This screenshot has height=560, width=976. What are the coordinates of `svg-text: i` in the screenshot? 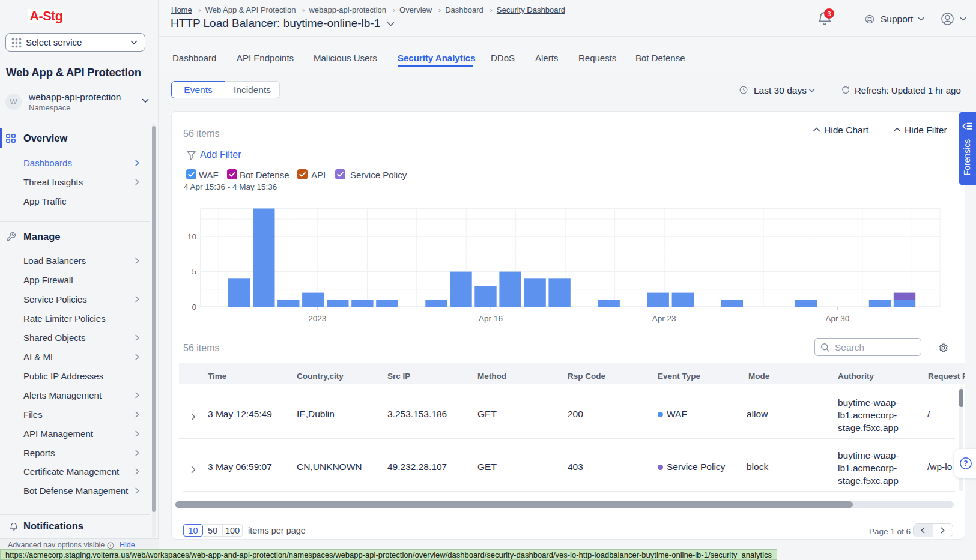 It's located at (111, 546).